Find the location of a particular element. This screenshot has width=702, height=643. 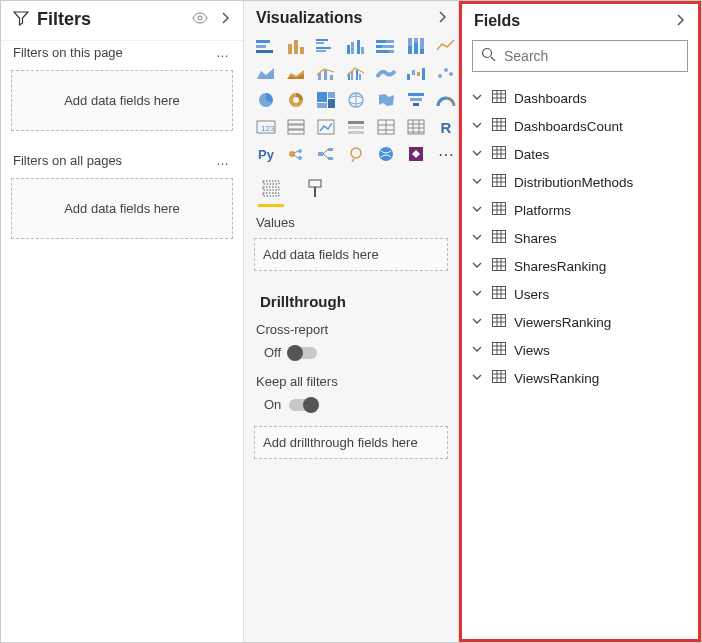

clustered-bar-chart-icon is located at coordinates (326, 46).